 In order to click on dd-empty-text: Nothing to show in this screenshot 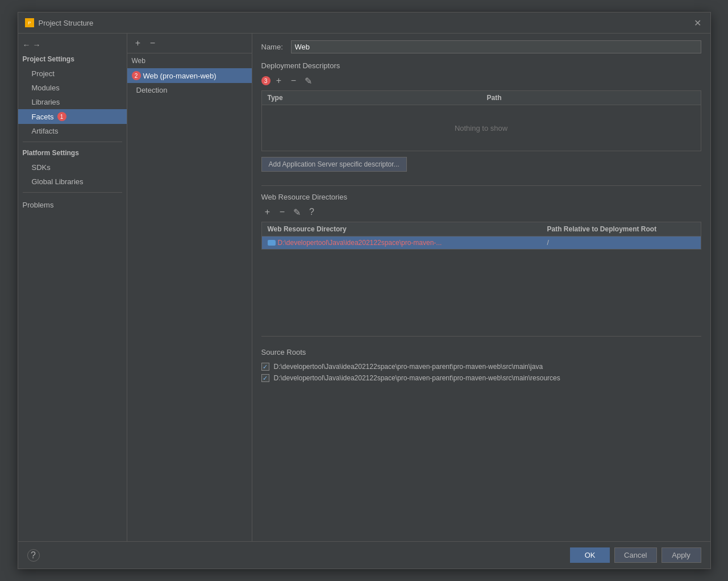, I will do `click(481, 128)`.